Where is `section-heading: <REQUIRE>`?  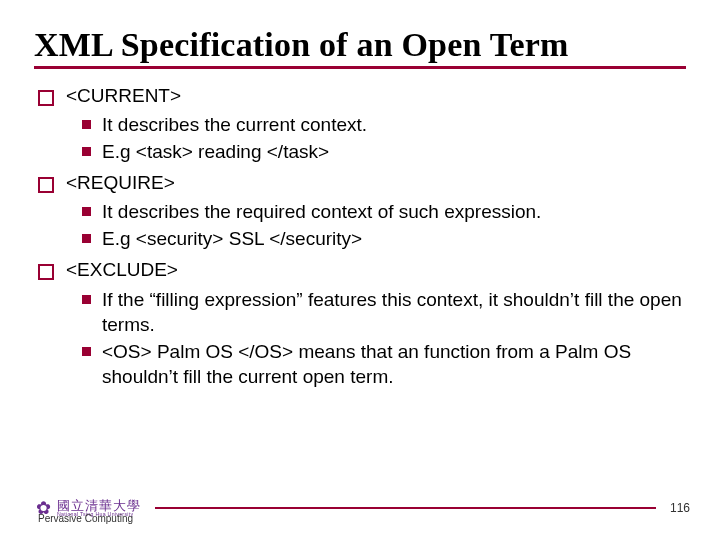 section-heading: <REQUIRE> is located at coordinates (376, 182).